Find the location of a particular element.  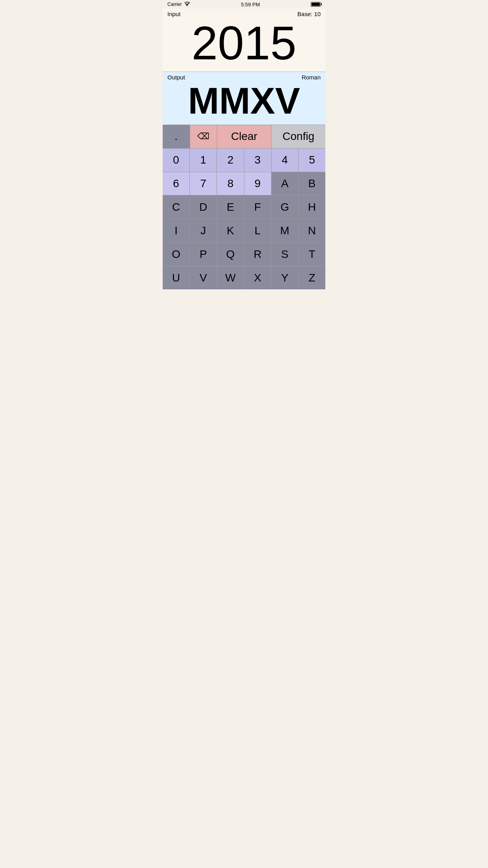

input-label: Input is located at coordinates (174, 14).